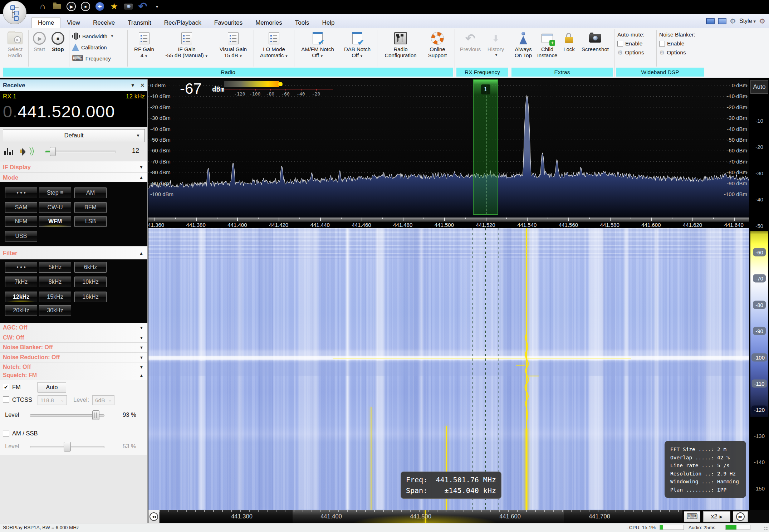  What do you see at coordinates (740, 517) in the screenshot?
I see `nav-scroll-right-button: ▶▶` at bounding box center [740, 517].